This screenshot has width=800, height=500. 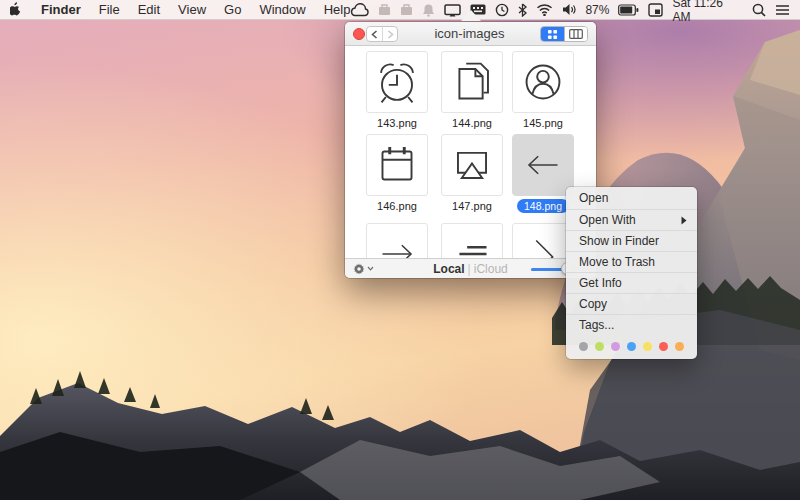 I want to click on menu-item-move-to-trash: Move to Trash, so click(x=632, y=262).